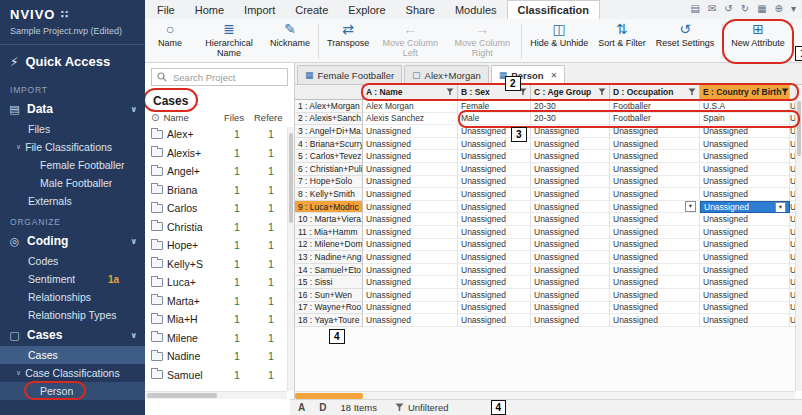 This screenshot has height=415, width=802. What do you see at coordinates (350, 74) in the screenshot?
I see `document-tab-female-footballer: ▦Female Footballer` at bounding box center [350, 74].